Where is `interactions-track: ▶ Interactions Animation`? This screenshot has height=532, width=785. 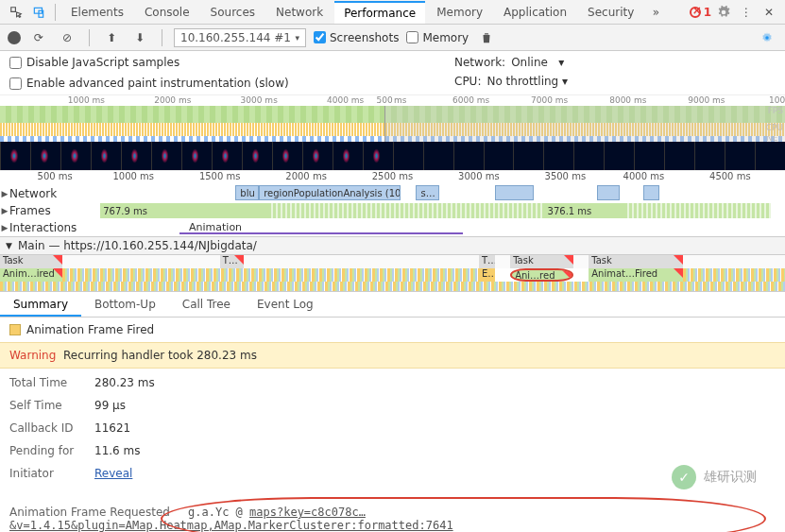 interactions-track: ▶ Interactions Animation is located at coordinates (393, 228).